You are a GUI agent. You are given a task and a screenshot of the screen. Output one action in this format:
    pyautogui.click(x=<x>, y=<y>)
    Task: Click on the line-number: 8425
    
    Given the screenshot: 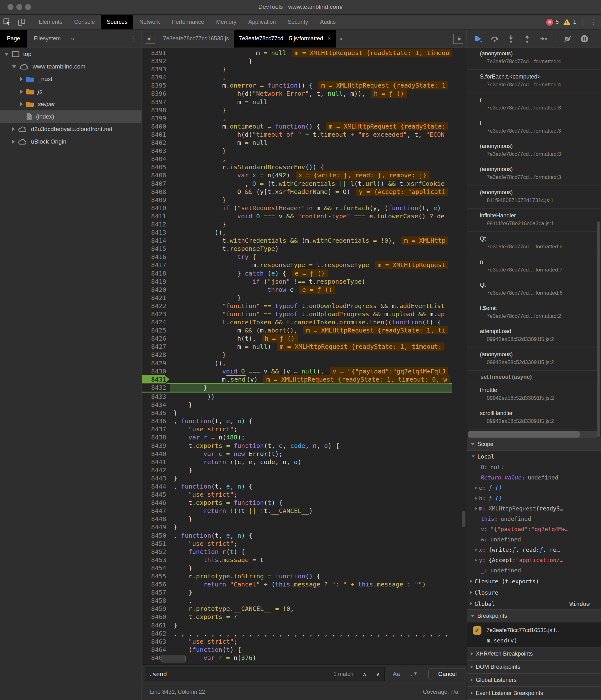 What is the action you would take?
    pyautogui.click(x=156, y=330)
    